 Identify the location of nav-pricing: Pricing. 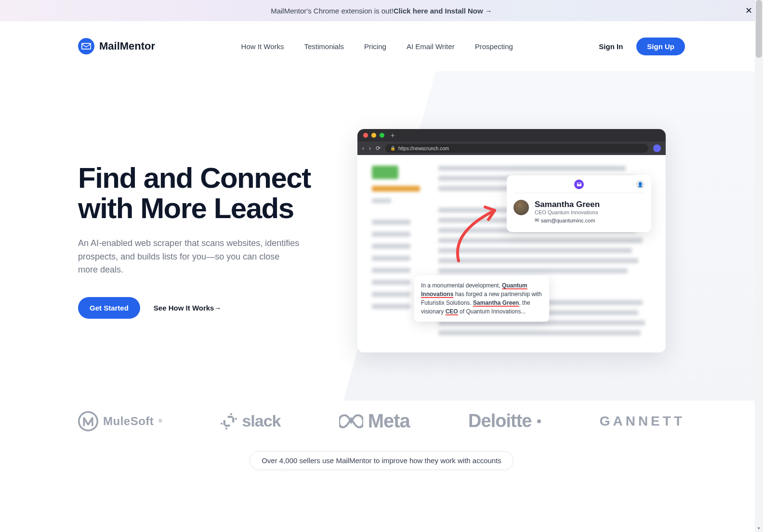
(375, 46).